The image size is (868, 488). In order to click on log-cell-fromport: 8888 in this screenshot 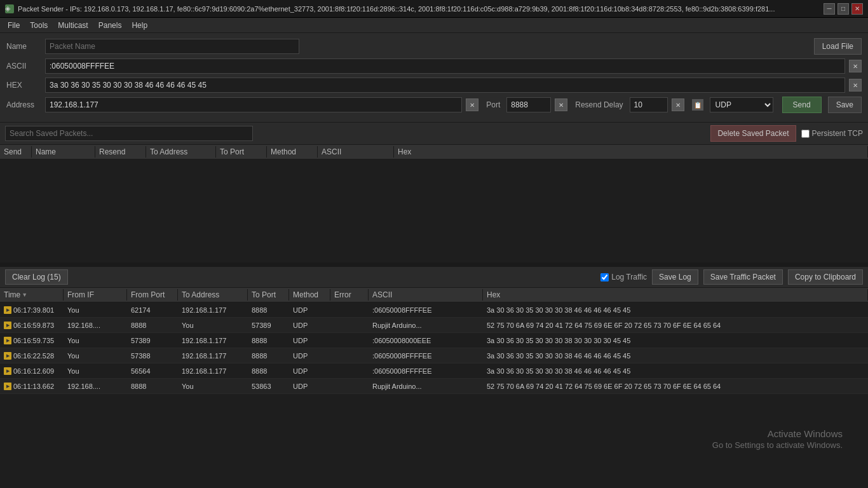, I will do `click(153, 386)`.